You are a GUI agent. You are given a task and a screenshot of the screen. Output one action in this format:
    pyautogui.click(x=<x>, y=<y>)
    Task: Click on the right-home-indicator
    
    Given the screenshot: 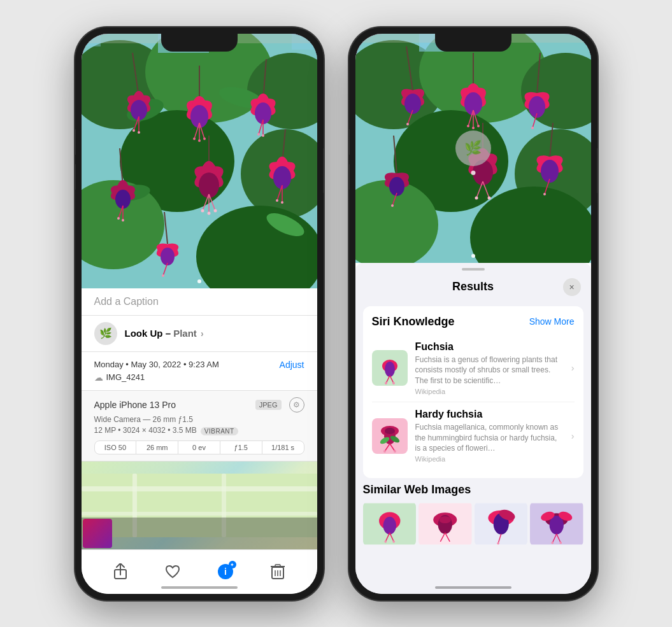 What is the action you would take?
    pyautogui.click(x=473, y=588)
    